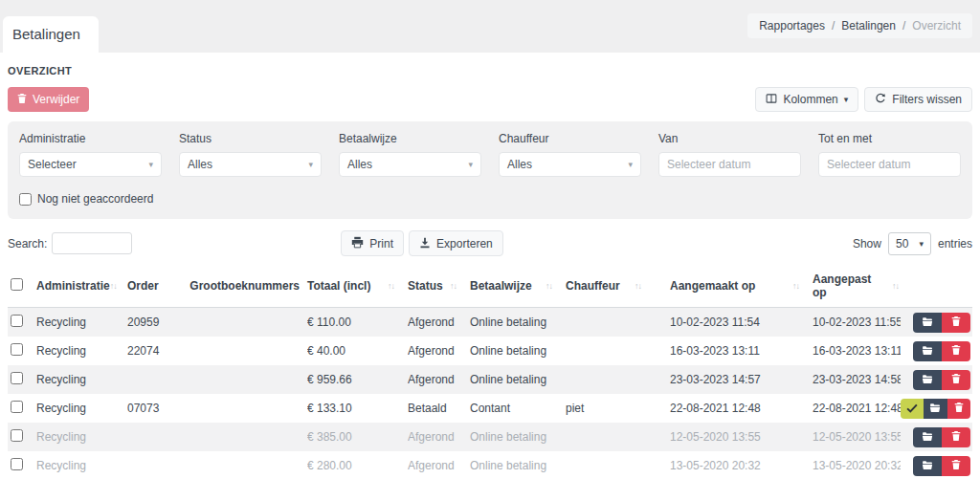 The width and height of the screenshot is (980, 479). What do you see at coordinates (611, 287) in the screenshot?
I see `column-header-chauffeur: Chauffeur↑↓` at bounding box center [611, 287].